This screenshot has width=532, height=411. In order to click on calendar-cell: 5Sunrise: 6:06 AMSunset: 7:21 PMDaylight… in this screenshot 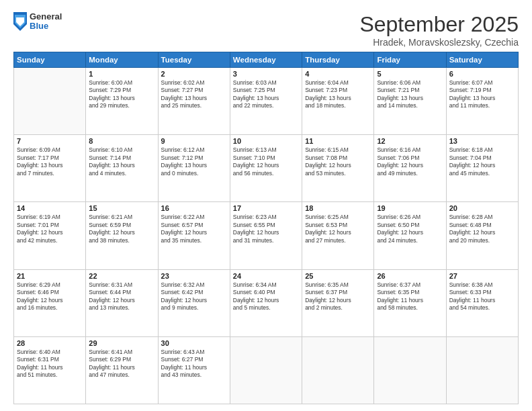, I will do `click(410, 101)`.